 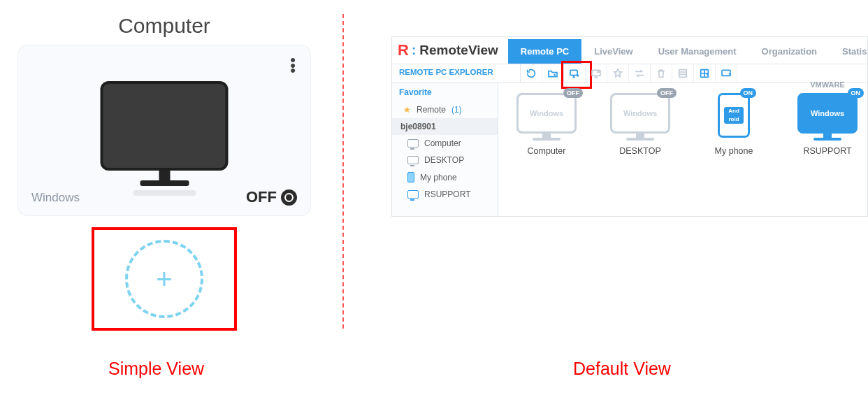 What do you see at coordinates (827, 155) in the screenshot?
I see `device-rsupport: VMWARE Windows ON RSUPPORT` at bounding box center [827, 155].